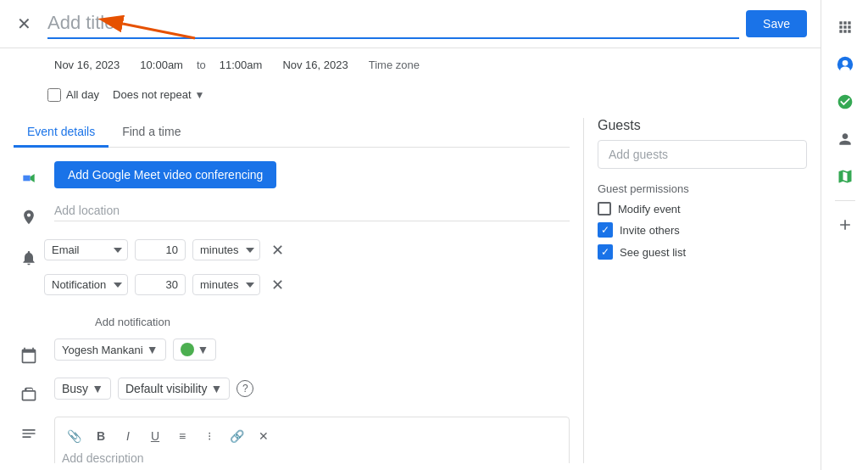 The height and width of the screenshot is (470, 868). I want to click on underline-button: U, so click(155, 436).